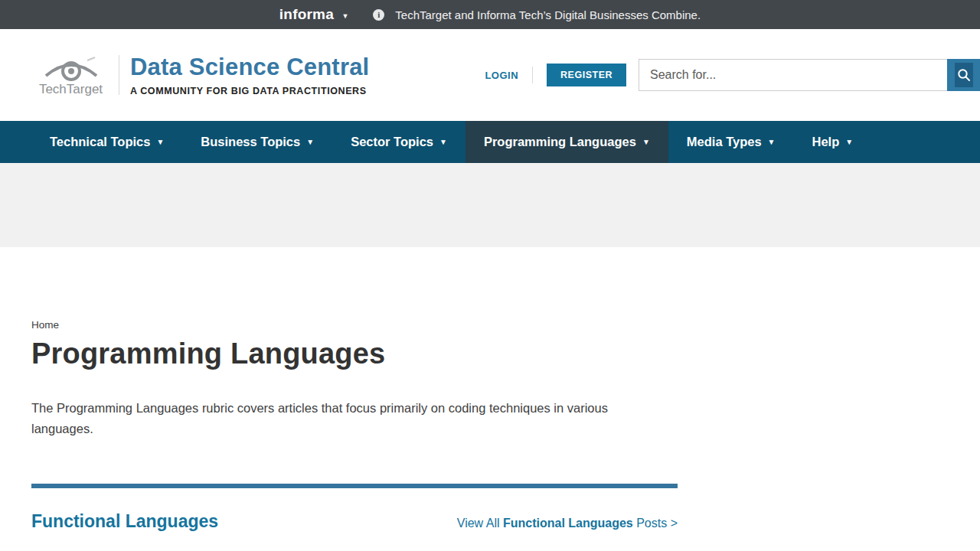  I want to click on header-actions: LOGIN REGISTER, so click(732, 75).